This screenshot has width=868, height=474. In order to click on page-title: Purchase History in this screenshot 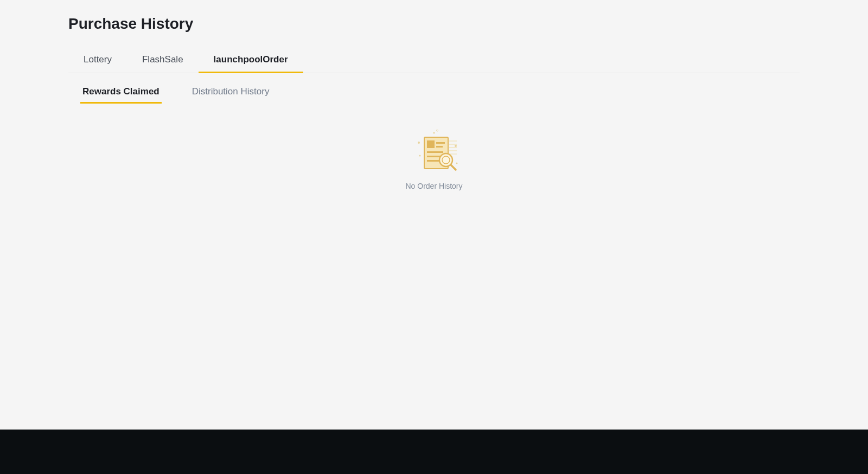, I will do `click(434, 24)`.